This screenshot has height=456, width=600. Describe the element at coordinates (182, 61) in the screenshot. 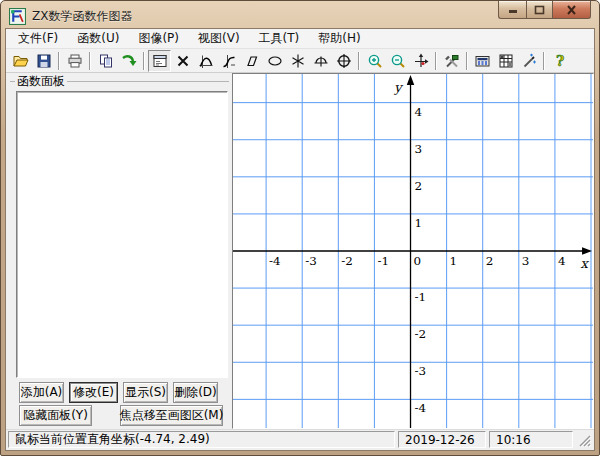

I see `delete-function-button` at that location.